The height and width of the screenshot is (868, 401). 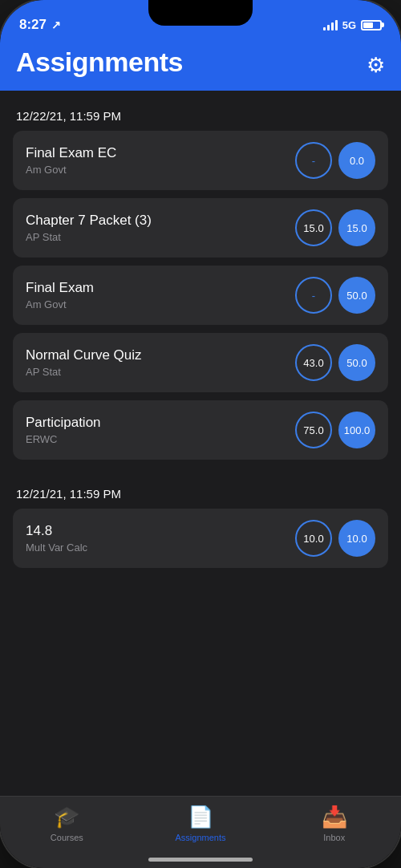 I want to click on assignment-info: Chapter 7 Packet (3) AP Stat, so click(x=160, y=228).